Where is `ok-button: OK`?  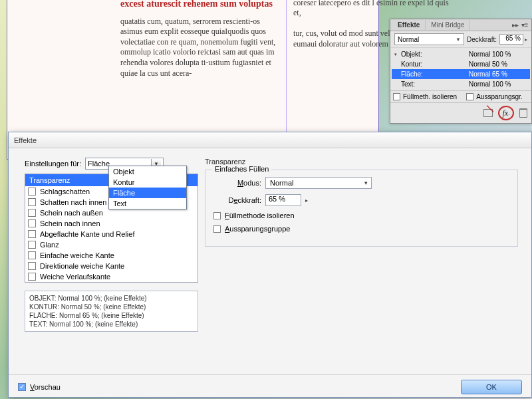 ok-button: OK is located at coordinates (491, 387).